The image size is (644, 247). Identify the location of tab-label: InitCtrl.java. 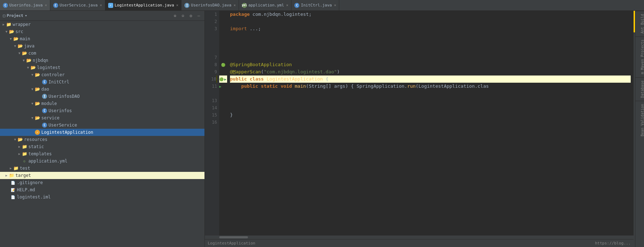
(316, 5).